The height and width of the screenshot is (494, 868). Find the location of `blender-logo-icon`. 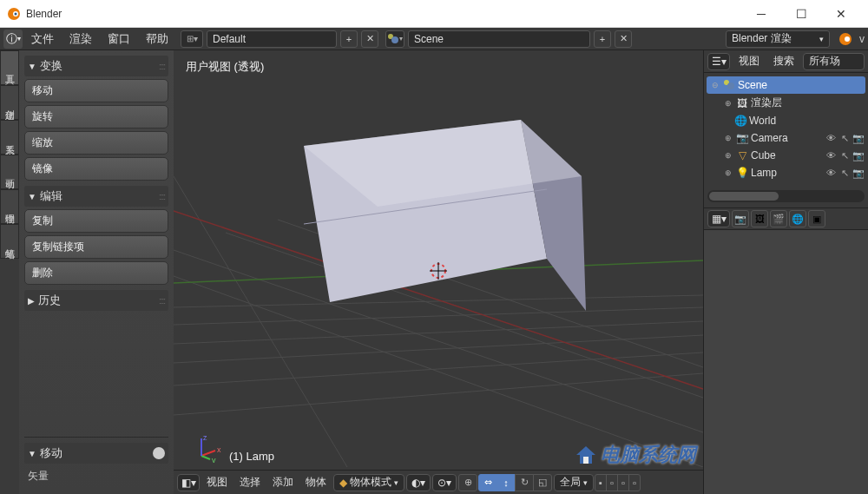

blender-logo-icon is located at coordinates (14, 14).